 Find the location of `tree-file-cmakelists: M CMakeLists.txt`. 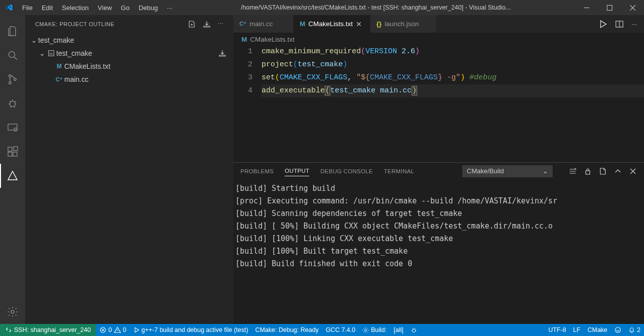

tree-file-cmakelists: M CMakeLists.txt is located at coordinates (130, 66).